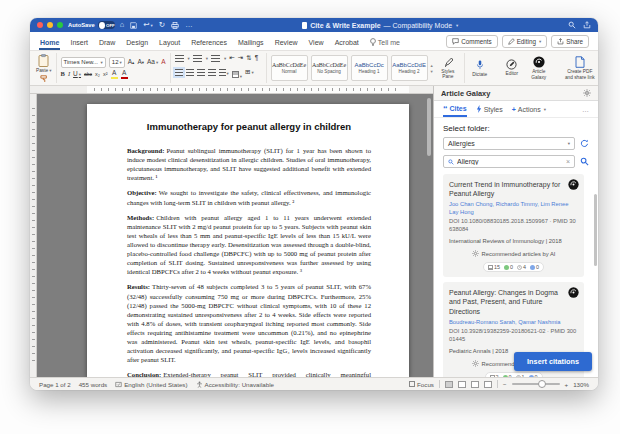 The width and height of the screenshot is (620, 434). I want to click on search-input, so click(510, 162).